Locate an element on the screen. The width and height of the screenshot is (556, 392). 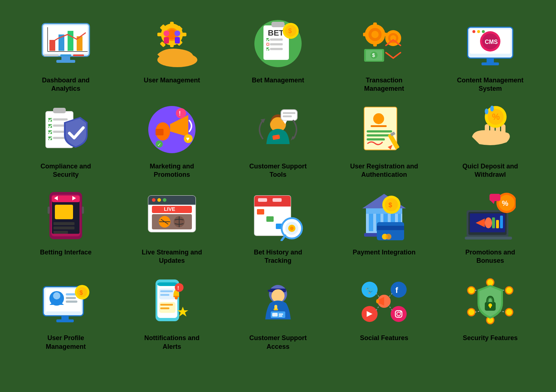
item-customer-support-access: Customer Support Access is located at coordinates (278, 311).